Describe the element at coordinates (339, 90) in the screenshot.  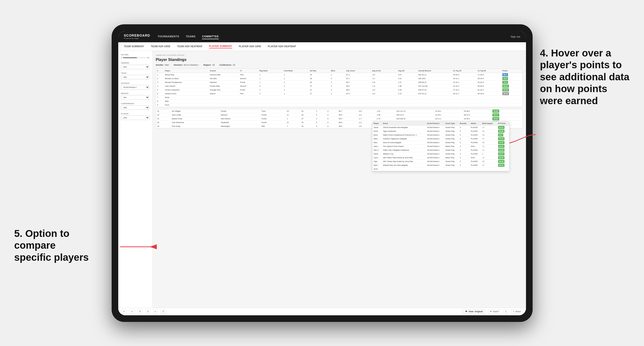
I see `table-row: 5 Christo Lamprecht Georgia Tech Fourth …` at that location.